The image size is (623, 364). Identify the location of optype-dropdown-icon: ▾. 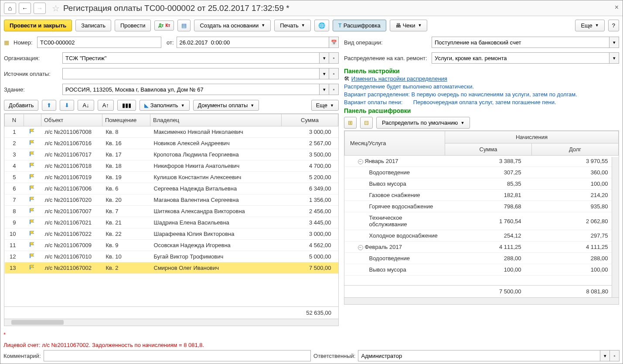
(614, 42).